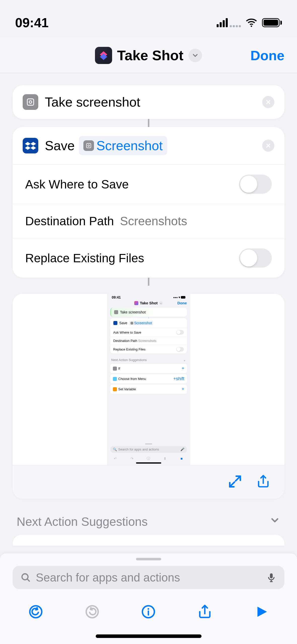  Describe the element at coordinates (92, 612) in the screenshot. I see `redo-button` at that location.